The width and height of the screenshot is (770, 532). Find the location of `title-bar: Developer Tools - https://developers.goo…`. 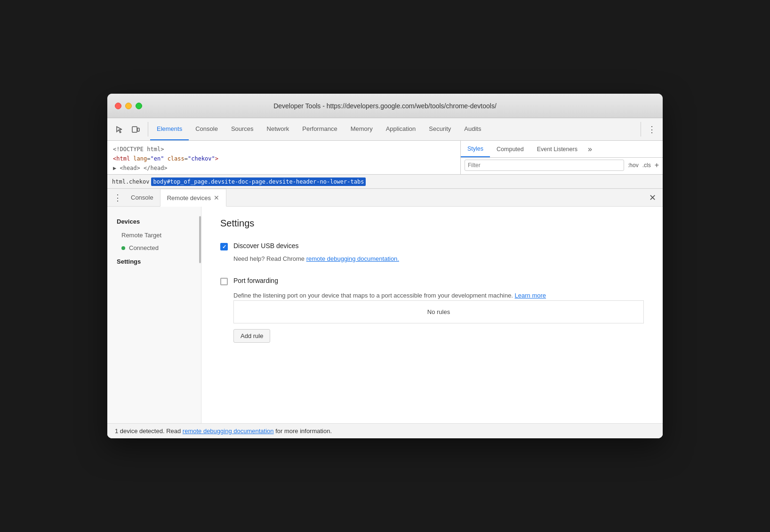

title-bar: Developer Tools - https://developers.goo… is located at coordinates (385, 106).